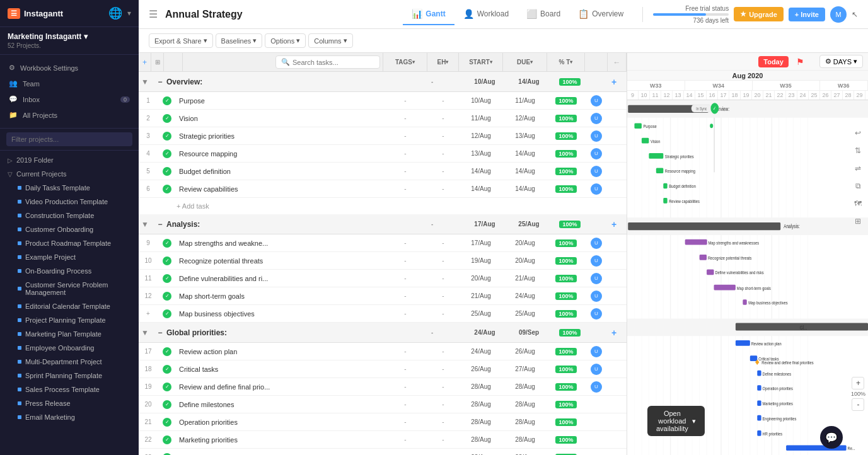 The width and height of the screenshot is (868, 455). What do you see at coordinates (481, 62) in the screenshot?
I see `col-header-start: START ▾` at bounding box center [481, 62].